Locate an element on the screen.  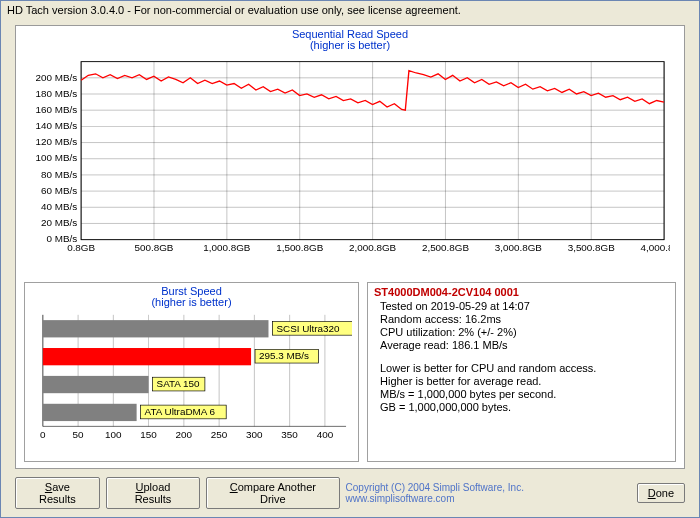
svg-text: 400 is located at coordinates (326, 436).